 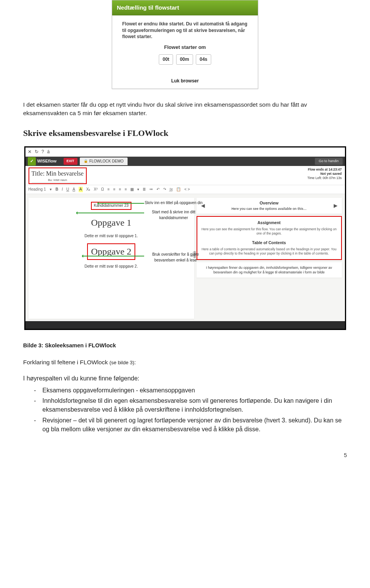 What do you see at coordinates (269, 223) in the screenshot?
I see `assignment-title: Assignment` at bounding box center [269, 223].